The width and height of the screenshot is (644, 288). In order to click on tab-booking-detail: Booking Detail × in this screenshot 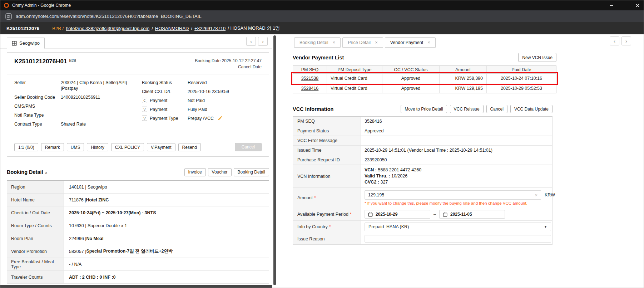, I will do `click(317, 42)`.